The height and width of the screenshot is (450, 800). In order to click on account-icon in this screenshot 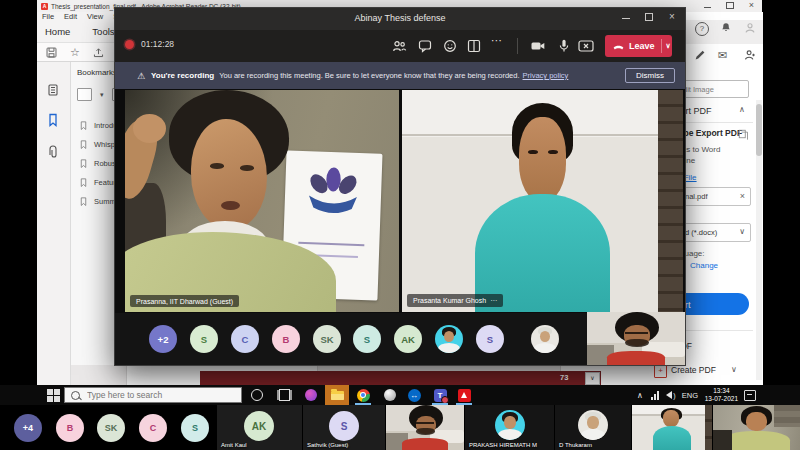, I will do `click(751, 29)`.